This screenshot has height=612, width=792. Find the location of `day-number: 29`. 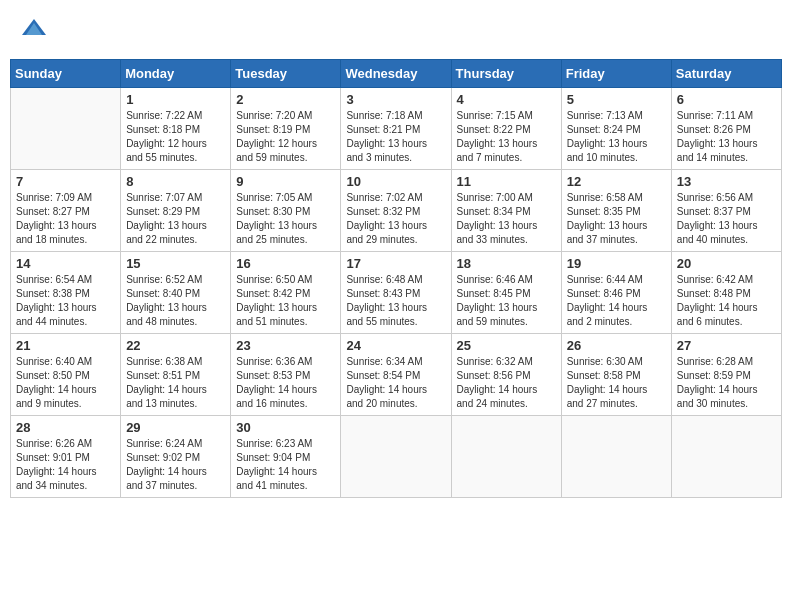

day-number: 29 is located at coordinates (176, 428).